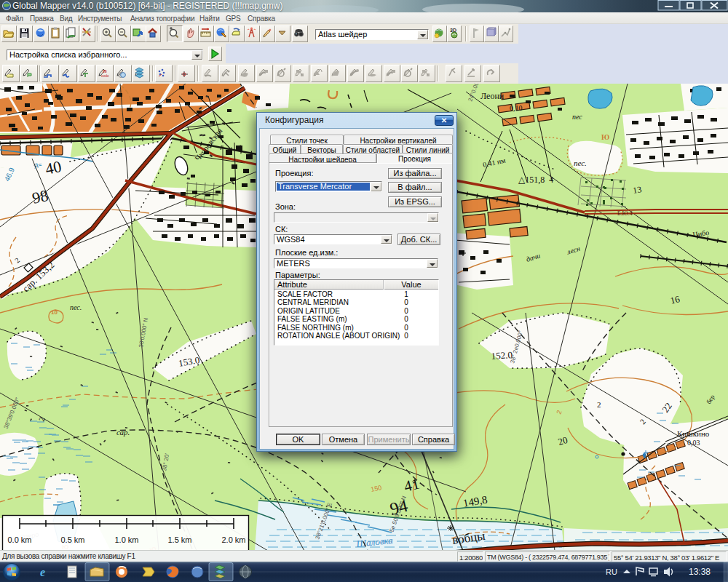  I want to click on svg-text: сар., so click(123, 432).